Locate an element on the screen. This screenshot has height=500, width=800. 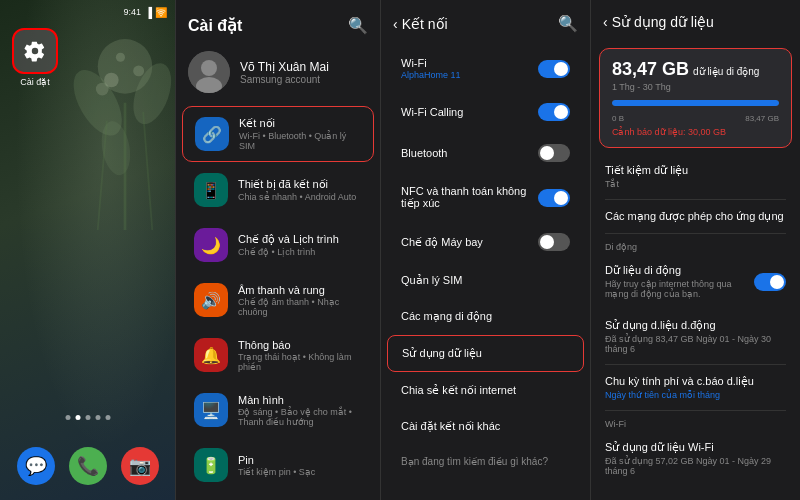
camera-dock-icon: 📷 is located at coordinates (140, 466).